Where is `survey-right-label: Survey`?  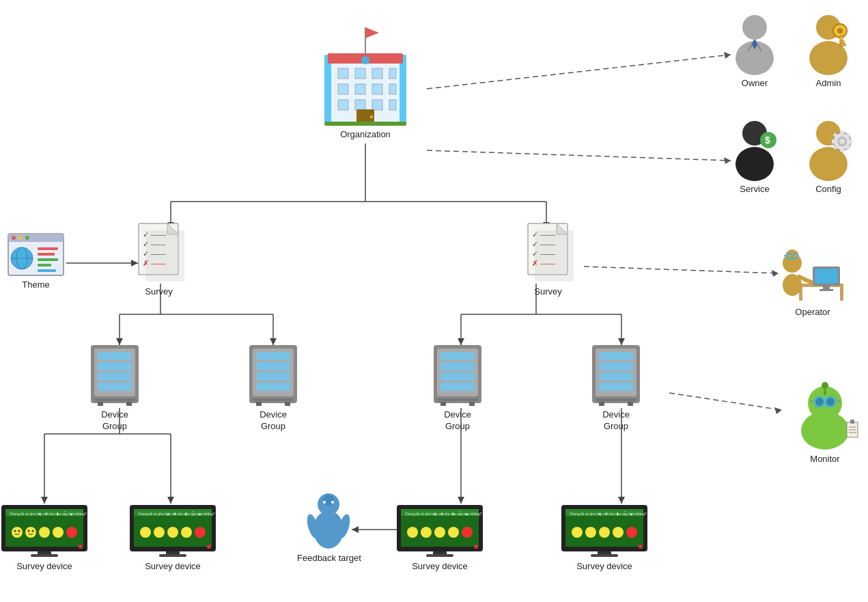
survey-right-label: Survey is located at coordinates (548, 292).